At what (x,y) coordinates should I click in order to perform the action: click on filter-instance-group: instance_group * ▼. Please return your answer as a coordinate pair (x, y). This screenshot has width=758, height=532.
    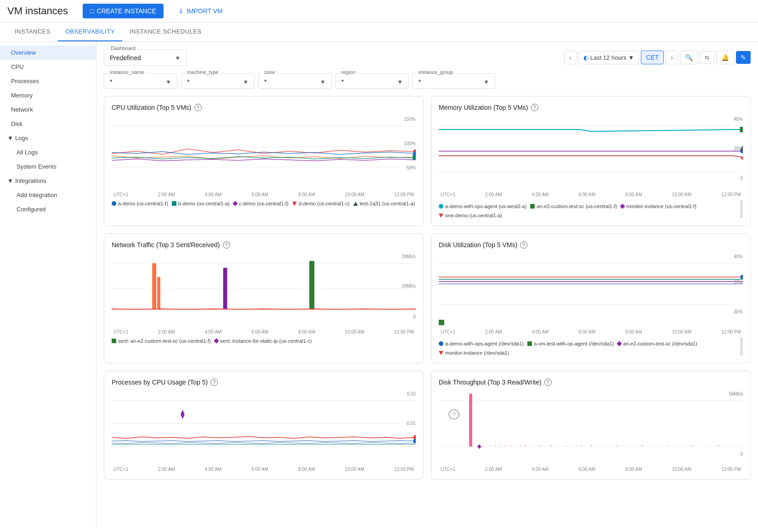
    Looking at the image, I should click on (454, 81).